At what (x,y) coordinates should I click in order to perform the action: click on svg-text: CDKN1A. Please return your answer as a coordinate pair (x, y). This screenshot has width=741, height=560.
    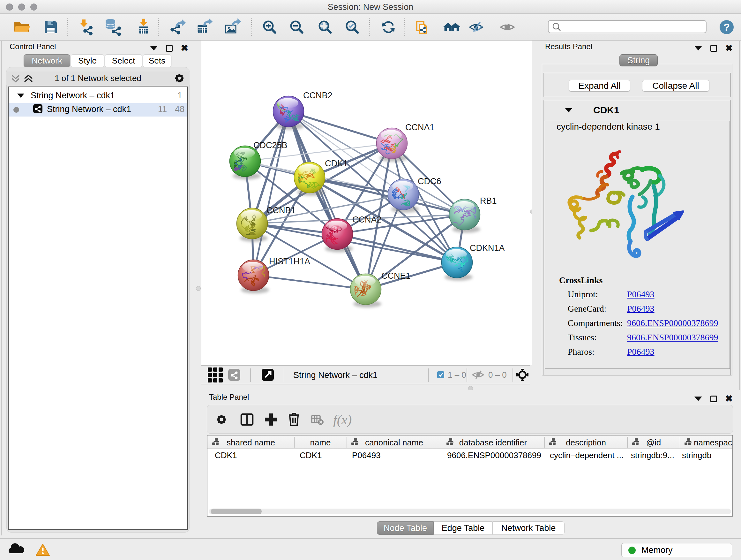
    Looking at the image, I should click on (487, 248).